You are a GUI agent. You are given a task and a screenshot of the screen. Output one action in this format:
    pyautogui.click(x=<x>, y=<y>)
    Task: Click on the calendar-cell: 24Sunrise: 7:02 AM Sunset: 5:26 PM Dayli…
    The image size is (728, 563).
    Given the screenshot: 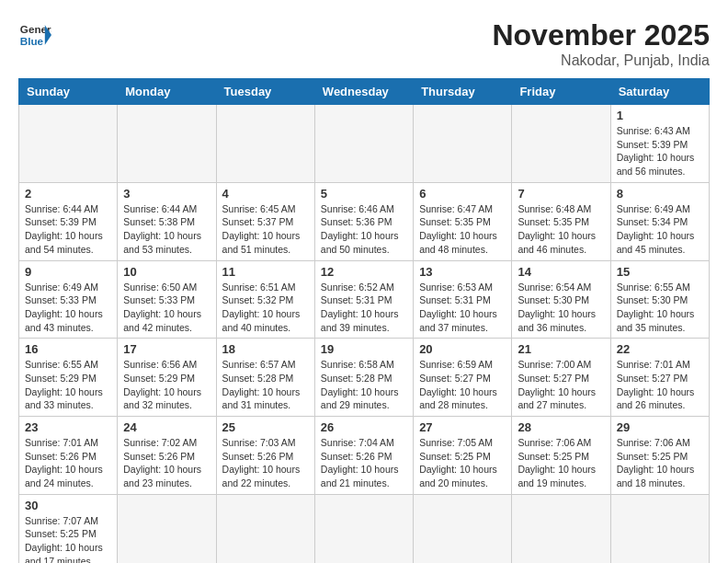 What is the action you would take?
    pyautogui.click(x=167, y=456)
    